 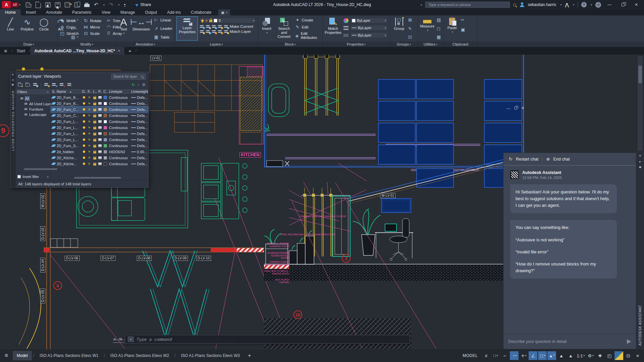 What do you see at coordinates (6, 356) in the screenshot?
I see `layout-menu-icon: ≡` at bounding box center [6, 356].